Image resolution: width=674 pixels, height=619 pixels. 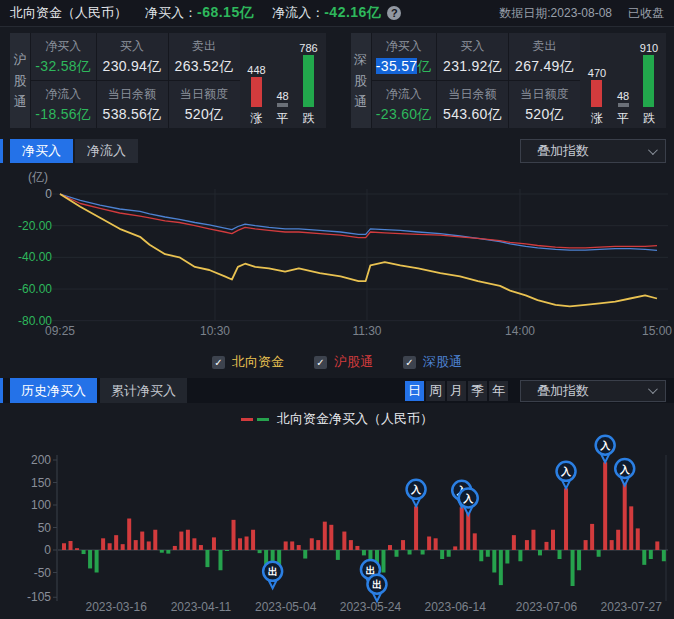 What do you see at coordinates (204, 104) in the screenshot?
I see `panel-cell: 当日额度520亿` at bounding box center [204, 104].